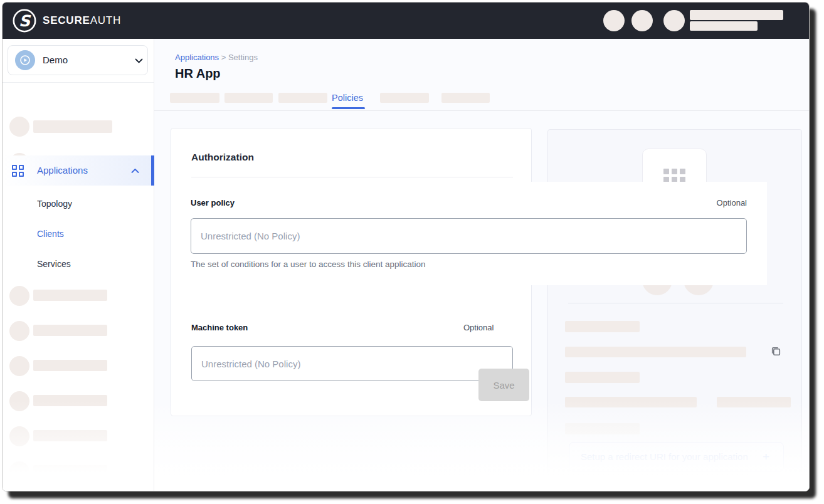 The image size is (824, 504). What do you see at coordinates (135, 171) in the screenshot?
I see `chevron-up-icon` at bounding box center [135, 171].